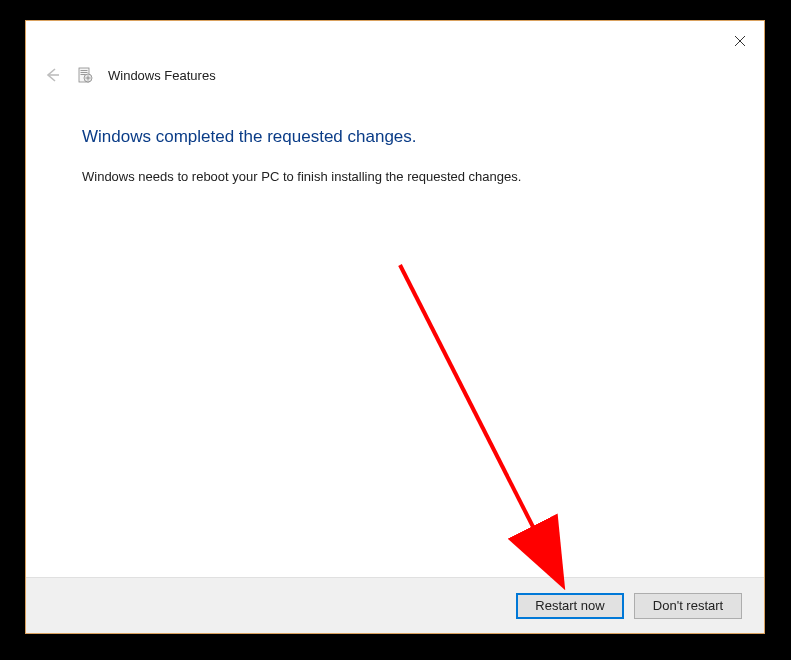  Describe the element at coordinates (395, 40) in the screenshot. I see `titlebar` at that location.